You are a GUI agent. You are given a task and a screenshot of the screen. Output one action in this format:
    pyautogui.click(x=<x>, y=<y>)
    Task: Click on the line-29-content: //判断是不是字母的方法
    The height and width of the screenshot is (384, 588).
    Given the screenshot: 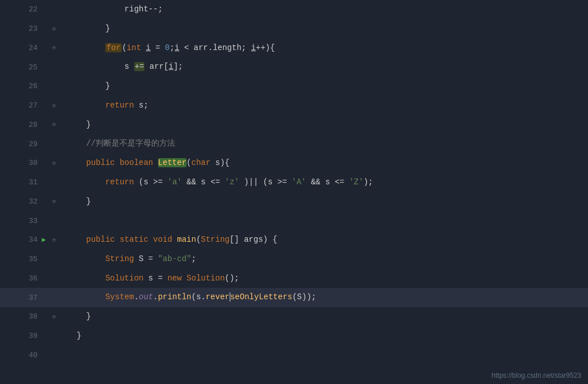 What is the action you would take?
    pyautogui.click(x=325, y=144)
    